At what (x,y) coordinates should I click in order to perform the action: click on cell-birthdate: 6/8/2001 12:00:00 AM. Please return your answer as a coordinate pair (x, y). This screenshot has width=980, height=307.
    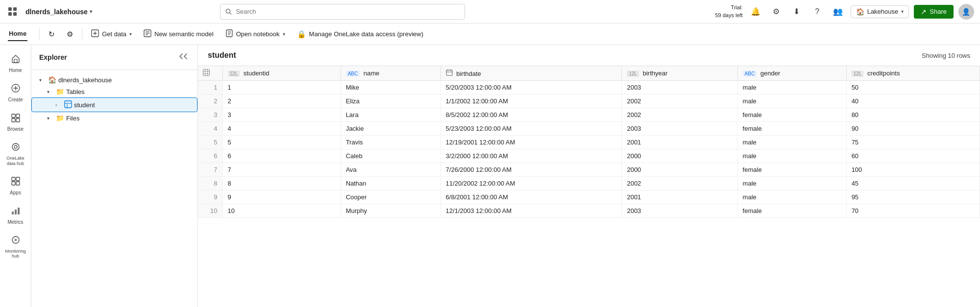
    Looking at the image, I should click on (531, 197).